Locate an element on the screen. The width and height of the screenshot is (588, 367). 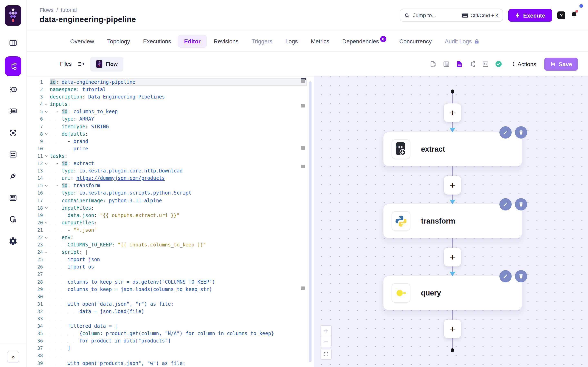
tab-topology: Topology is located at coordinates (119, 41).